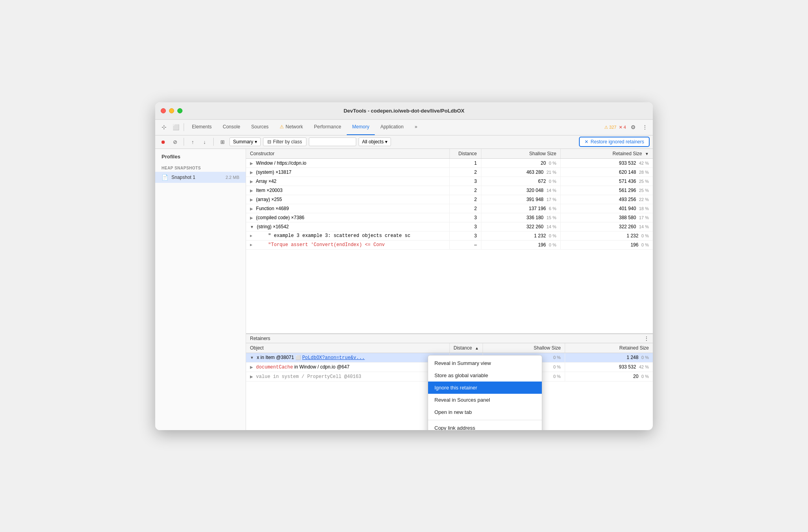  I want to click on constructor-cell: ▶ "Torque assert 'Convert(endIndex) <= C…, so click(348, 245).